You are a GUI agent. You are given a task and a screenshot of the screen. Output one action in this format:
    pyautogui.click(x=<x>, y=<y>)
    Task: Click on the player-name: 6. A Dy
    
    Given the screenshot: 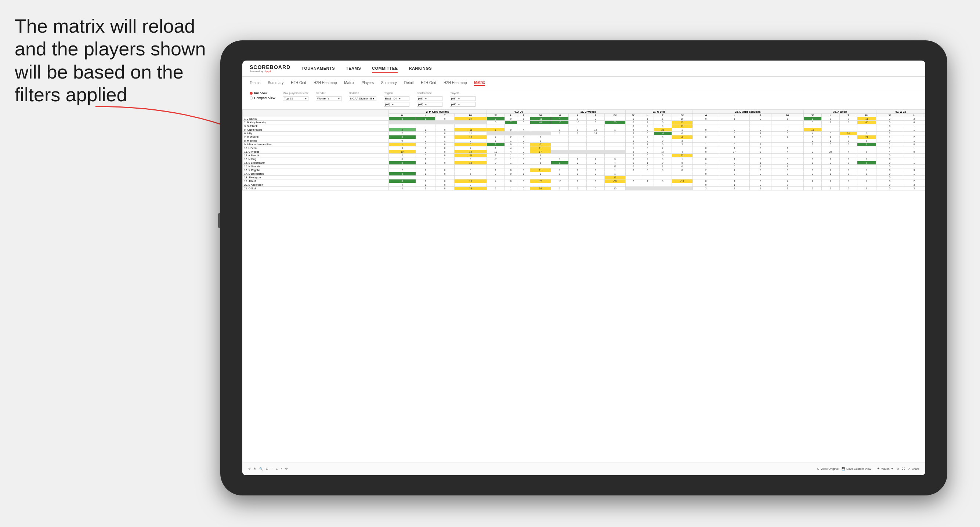 What is the action you would take?
    pyautogui.click(x=316, y=133)
    